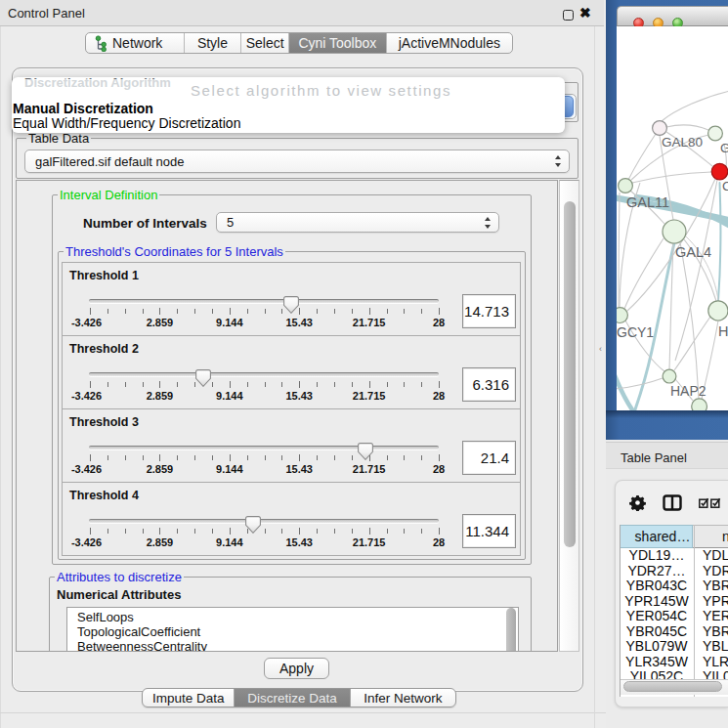 The height and width of the screenshot is (728, 728). Describe the element at coordinates (648, 202) in the screenshot. I see `svg-text: GAL11` at that location.